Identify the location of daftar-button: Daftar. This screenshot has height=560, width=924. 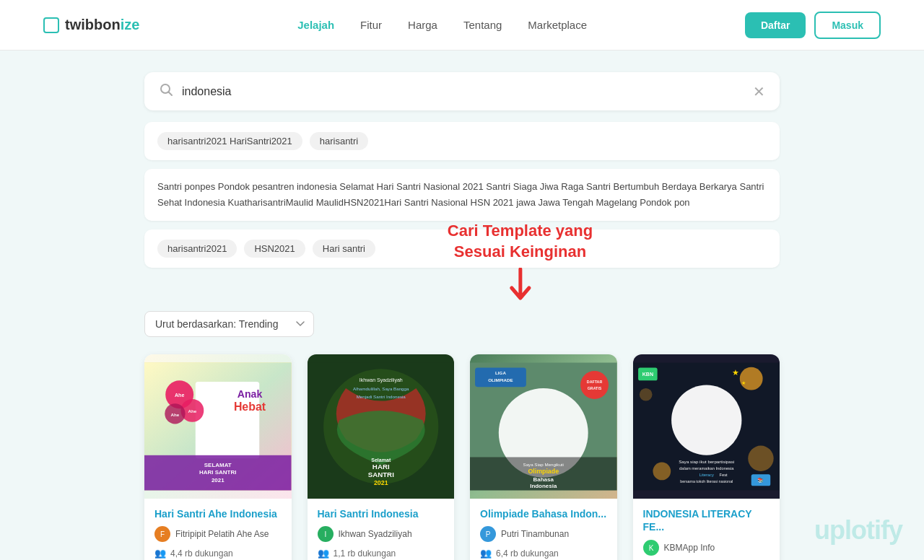
(775, 25).